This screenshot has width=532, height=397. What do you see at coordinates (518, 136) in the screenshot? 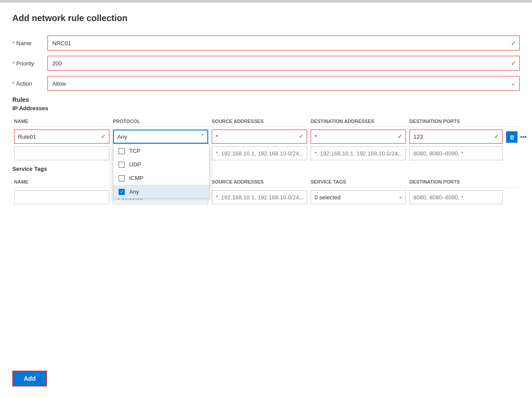
I see `row-actions: 🗑 •••` at bounding box center [518, 136].